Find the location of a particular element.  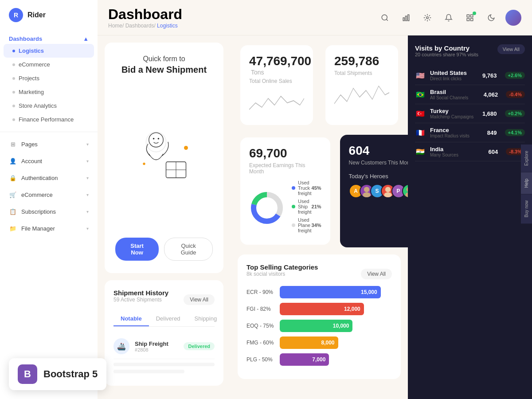

sidebar-item-pages: ⊞ Pages ▾ is located at coordinates (49, 144).